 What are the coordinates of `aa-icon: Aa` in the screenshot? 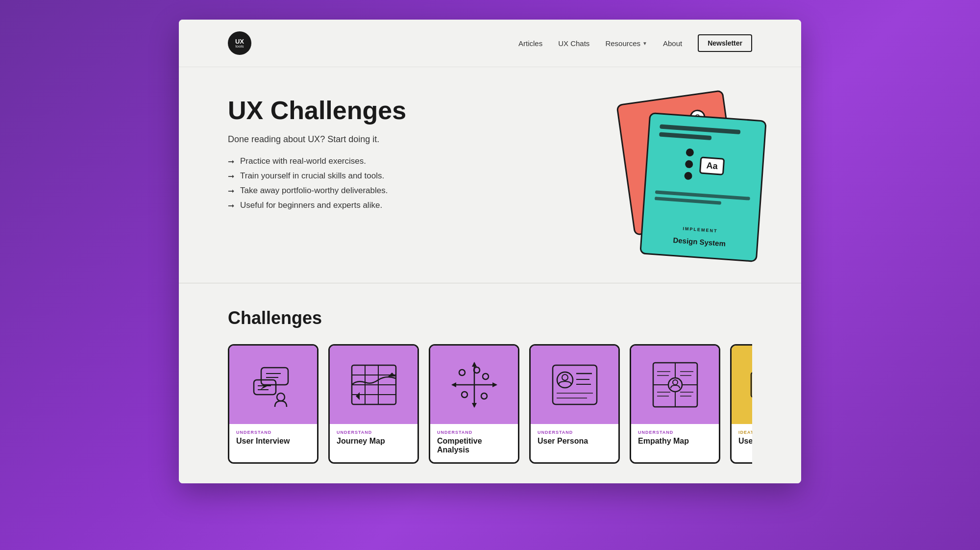 It's located at (711, 166).